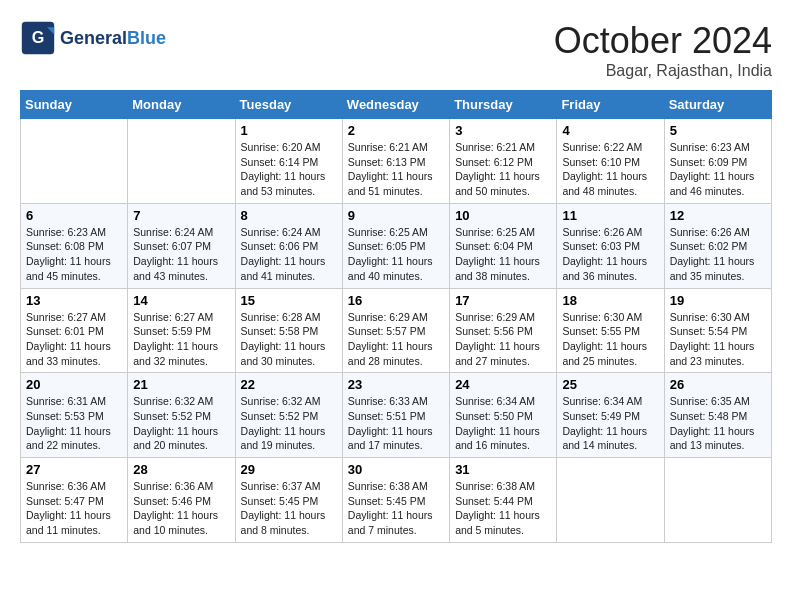 This screenshot has width=792, height=612. Describe the element at coordinates (718, 300) in the screenshot. I see `day-number: 19` at that location.